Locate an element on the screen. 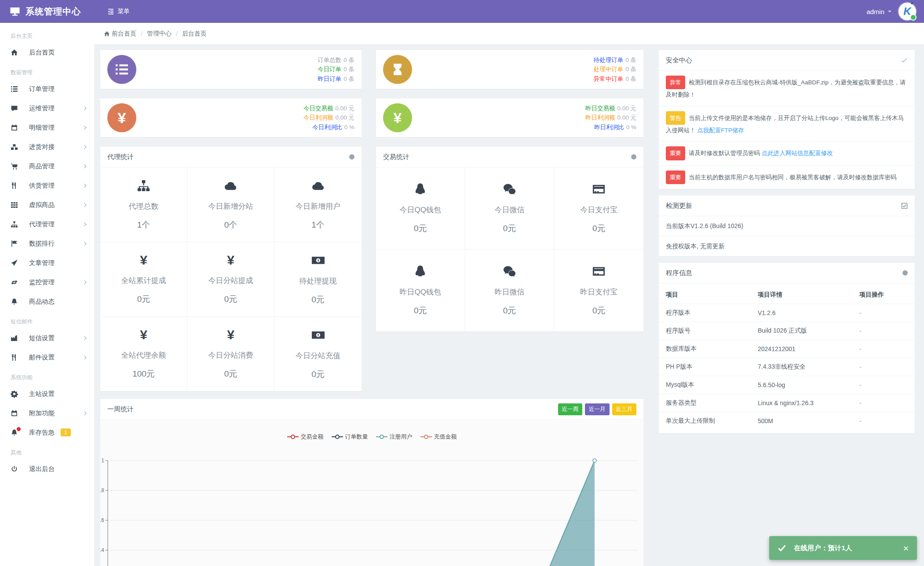 The width and height of the screenshot is (924, 566). sidebar-item-virtual-goods: 虚拟商品 is located at coordinates (47, 205).